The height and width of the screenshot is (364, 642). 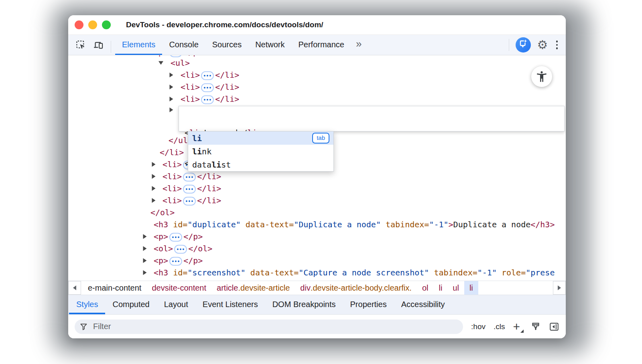 I want to click on autocomplete-item: datalist, so click(x=261, y=164).